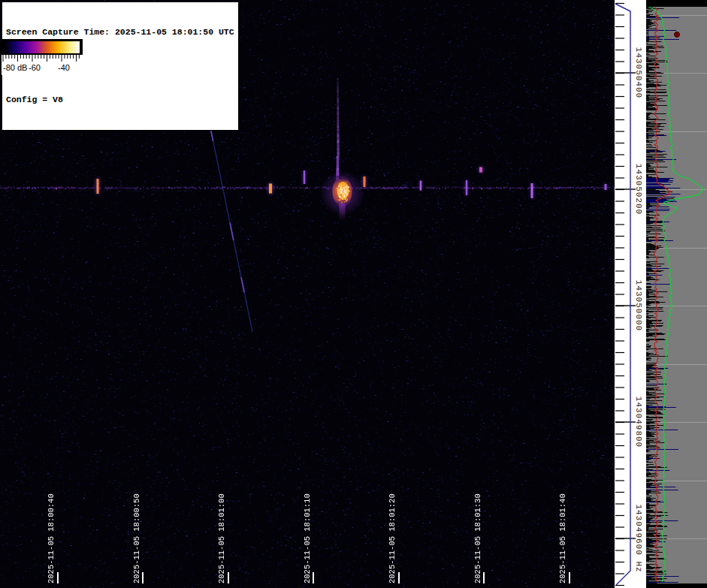 This screenshot has width=707, height=588. Describe the element at coordinates (639, 422) in the screenshot. I see `frequency-axis-label: 143049800` at that location.